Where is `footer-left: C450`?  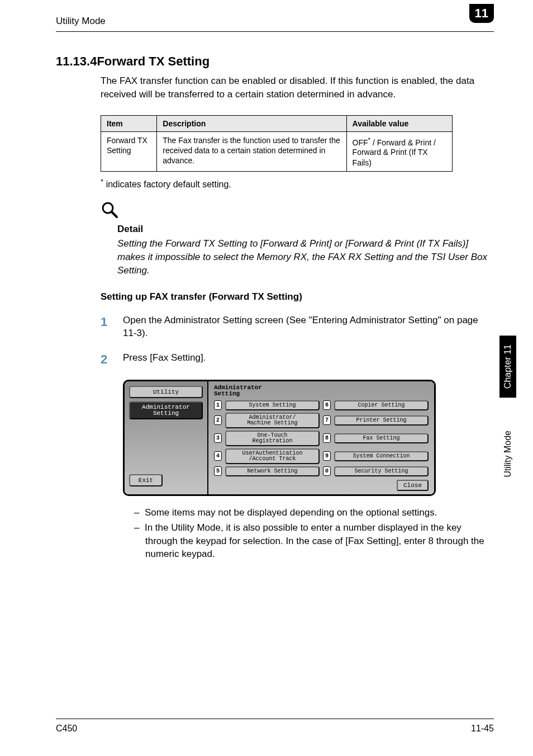
footer-left: C450 is located at coordinates (66, 729).